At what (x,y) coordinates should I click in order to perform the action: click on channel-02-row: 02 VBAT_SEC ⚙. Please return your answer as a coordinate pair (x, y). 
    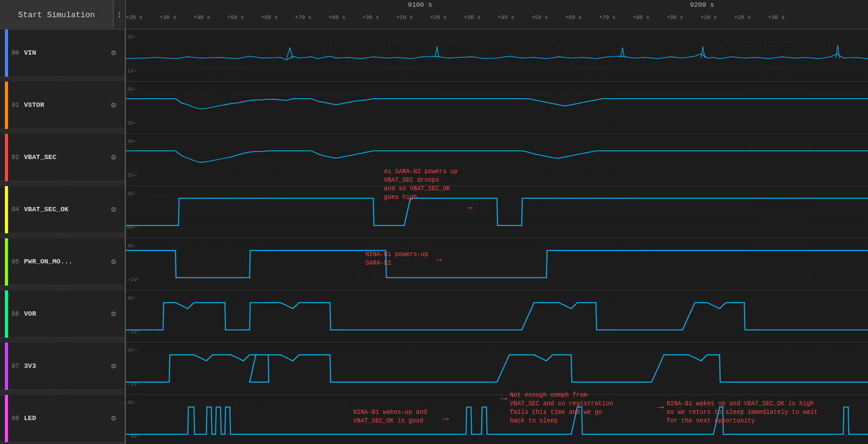
    Looking at the image, I should click on (63, 157).